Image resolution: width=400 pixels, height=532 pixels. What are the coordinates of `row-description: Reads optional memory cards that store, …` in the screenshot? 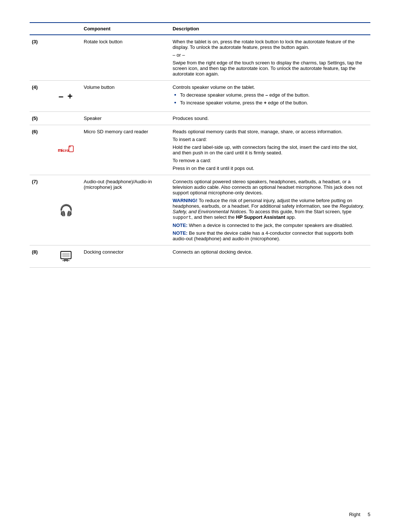 It's located at (270, 150).